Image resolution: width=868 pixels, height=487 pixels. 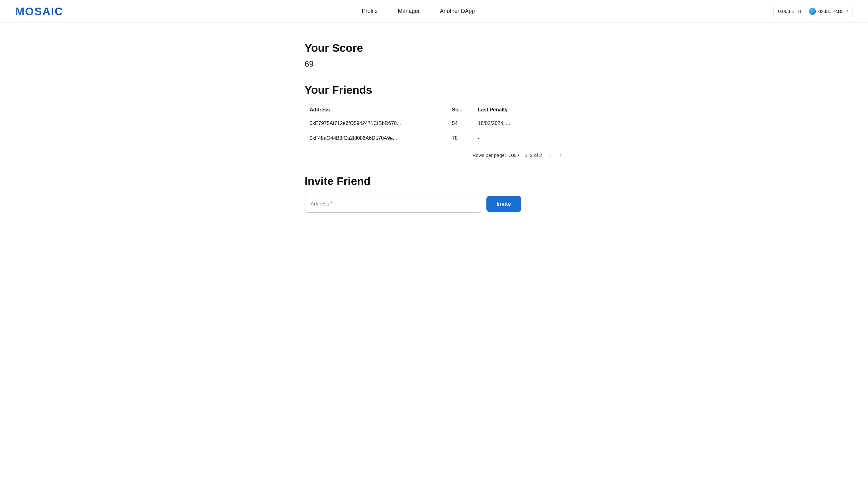 What do you see at coordinates (434, 124) in the screenshot?
I see `table-row: 0xE7975Af712e6fO5942471CfBbD670... 54 18…` at bounding box center [434, 124].